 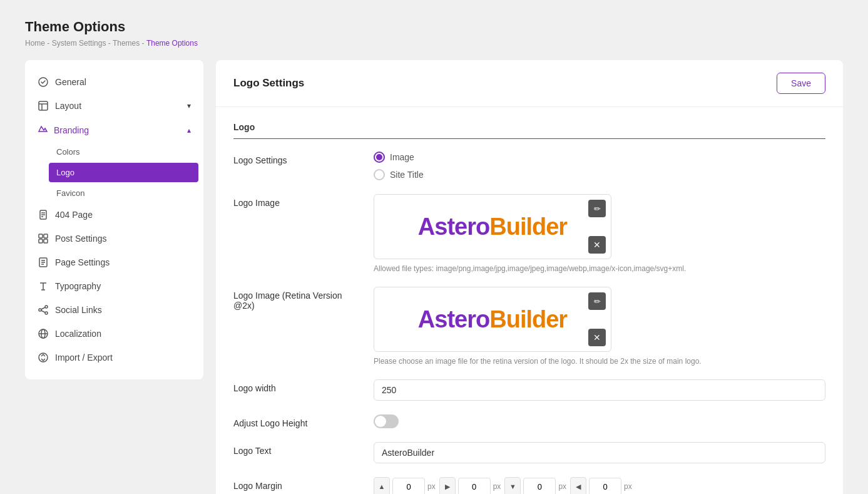 What do you see at coordinates (296, 386) in the screenshot?
I see `label-logo-width: Logo width` at bounding box center [296, 386].